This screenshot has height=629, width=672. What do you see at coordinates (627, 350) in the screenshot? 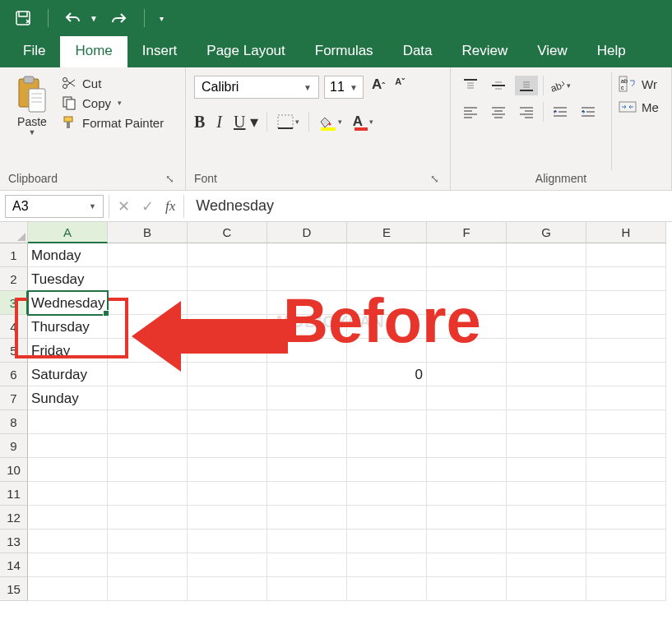
I see `cell-H5` at bounding box center [627, 350].